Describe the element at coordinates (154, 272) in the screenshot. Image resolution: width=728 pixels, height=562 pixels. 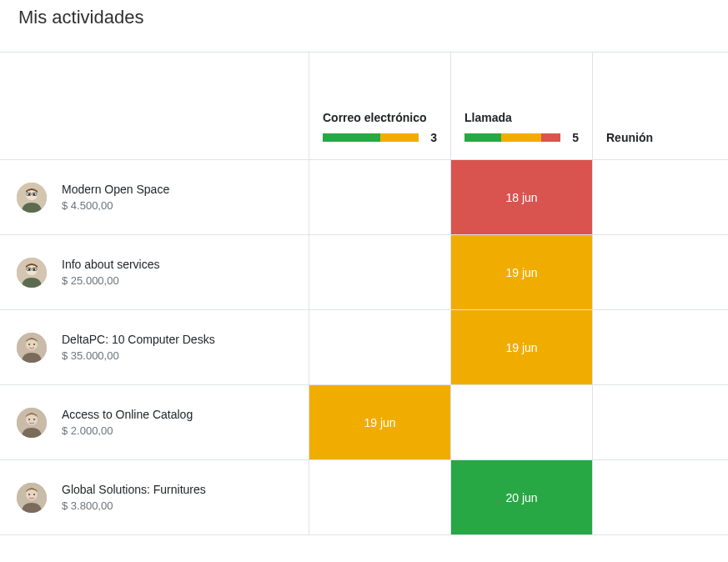
I see `lead-cell: Info about services$ 25.000,00` at that location.